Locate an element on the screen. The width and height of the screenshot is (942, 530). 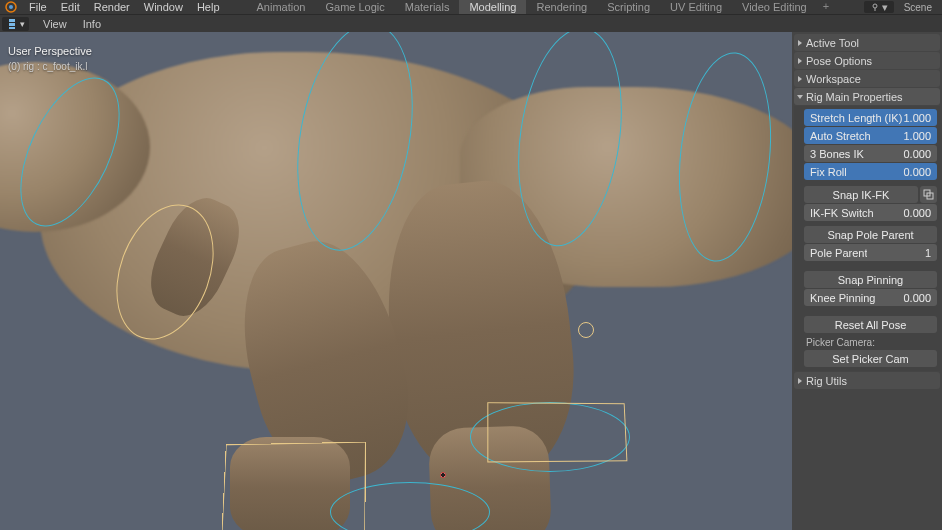
snap-ikfk-copy-button is located at coordinates (928, 194).